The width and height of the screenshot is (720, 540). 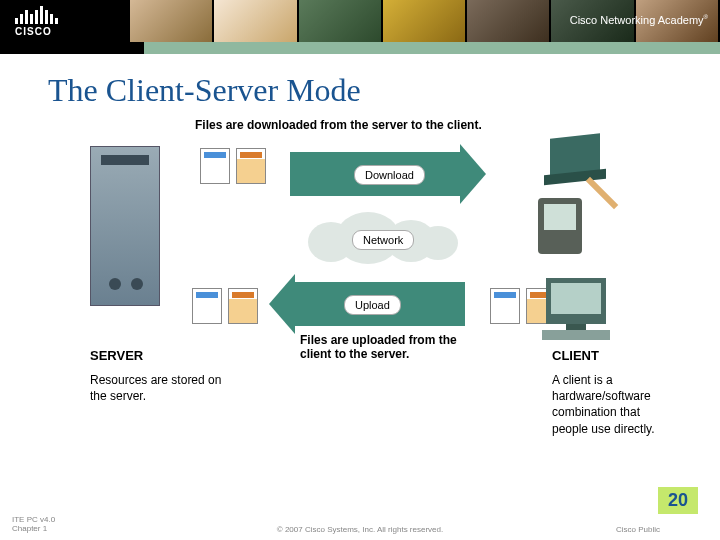 I want to click on footer-course: ITE PC v4.0, so click(x=34, y=520).